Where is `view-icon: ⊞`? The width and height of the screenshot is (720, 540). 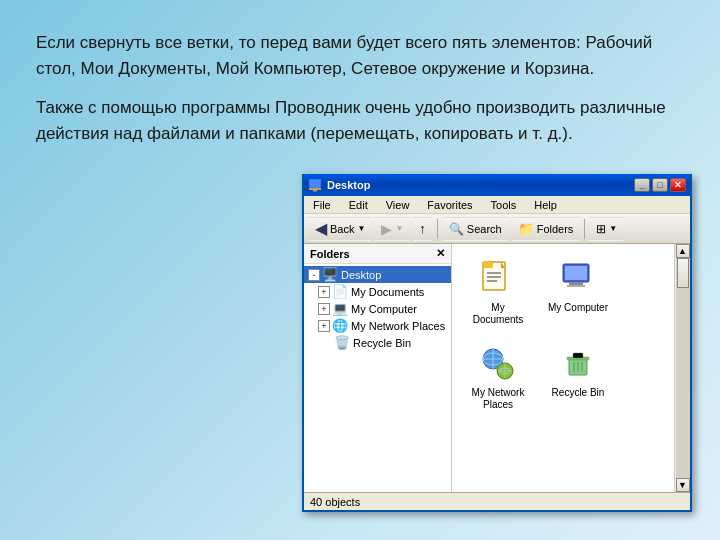
view-icon: ⊞ is located at coordinates (601, 229).